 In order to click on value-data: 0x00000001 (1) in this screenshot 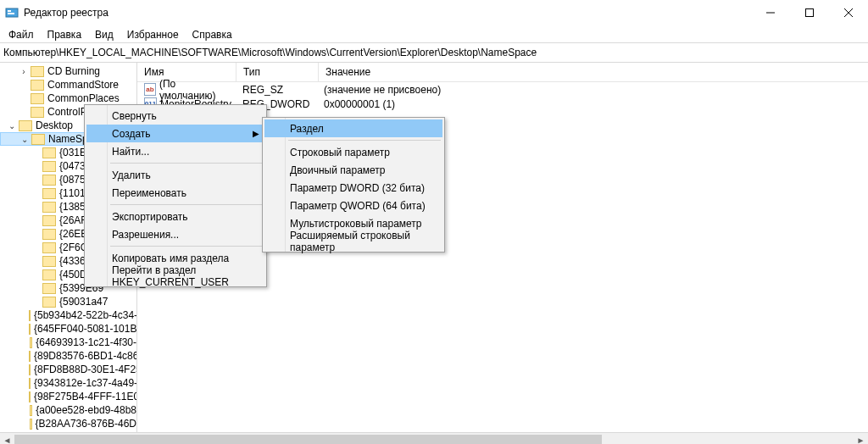, I will do `click(593, 104)`.